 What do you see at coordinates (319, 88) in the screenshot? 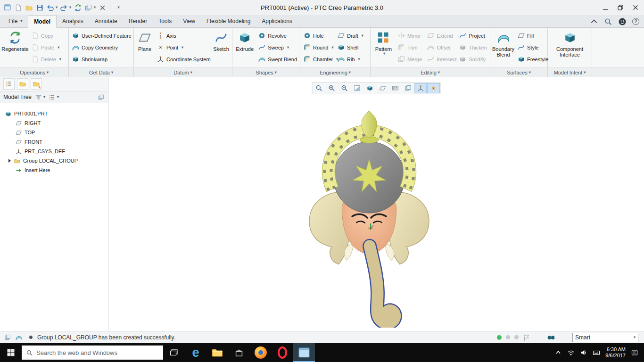
I see `refit-button` at bounding box center [319, 88].